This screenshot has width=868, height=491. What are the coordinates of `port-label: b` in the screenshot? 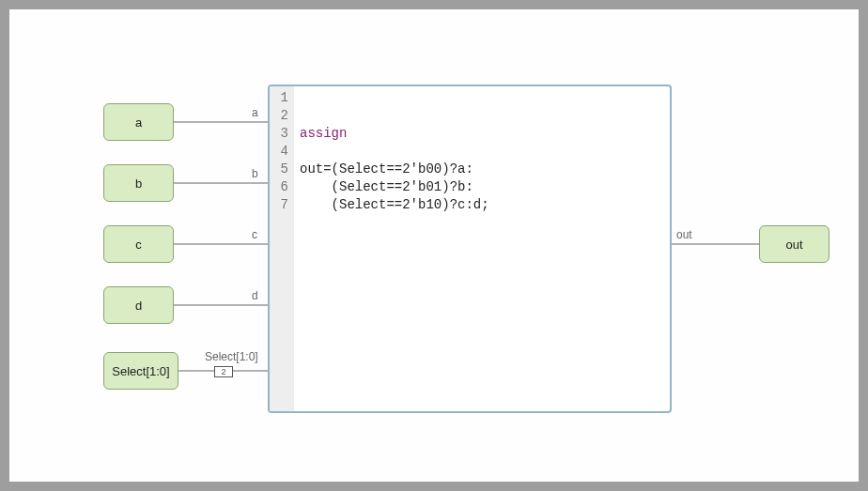 It's located at (139, 184).